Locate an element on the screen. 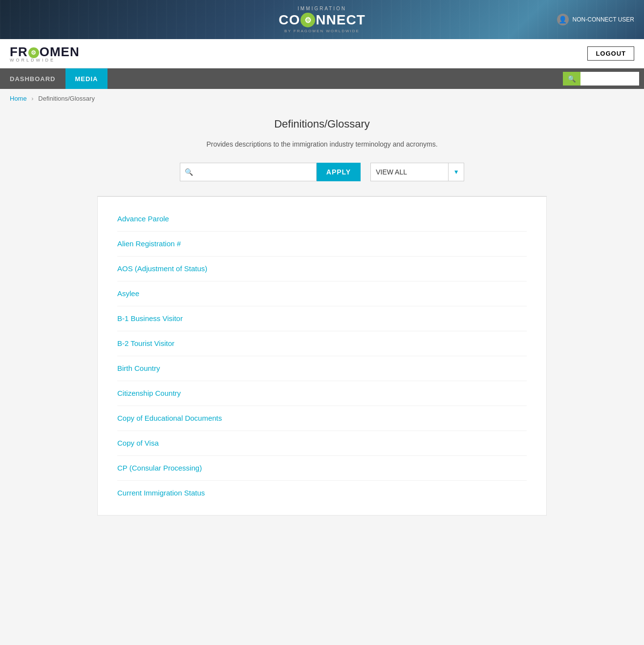  glossary-link: Copy of Educational Documents is located at coordinates (170, 418).